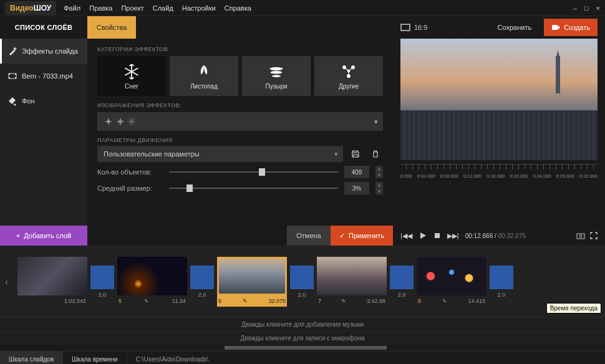 The image size is (605, 364). Describe the element at coordinates (202, 295) in the screenshot. I see `trans2-time: 2.0` at that location.